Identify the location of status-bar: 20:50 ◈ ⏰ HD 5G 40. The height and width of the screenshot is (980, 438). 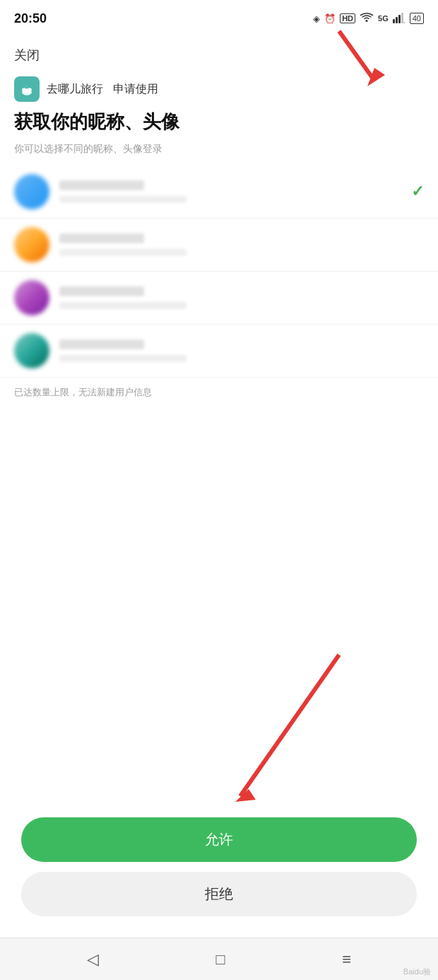
(219, 18).